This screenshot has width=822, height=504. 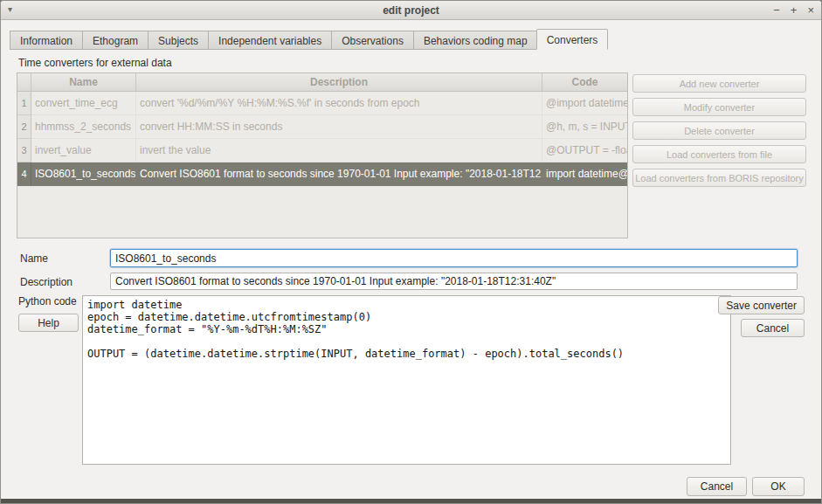 I want to click on maximize-icon: +, so click(x=794, y=10).